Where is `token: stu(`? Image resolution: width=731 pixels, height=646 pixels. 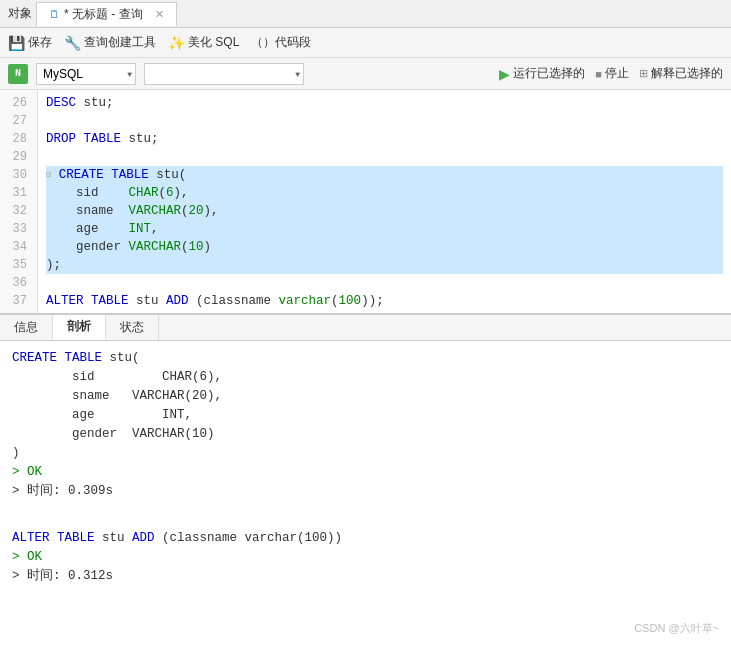
token: stu( is located at coordinates (171, 175).